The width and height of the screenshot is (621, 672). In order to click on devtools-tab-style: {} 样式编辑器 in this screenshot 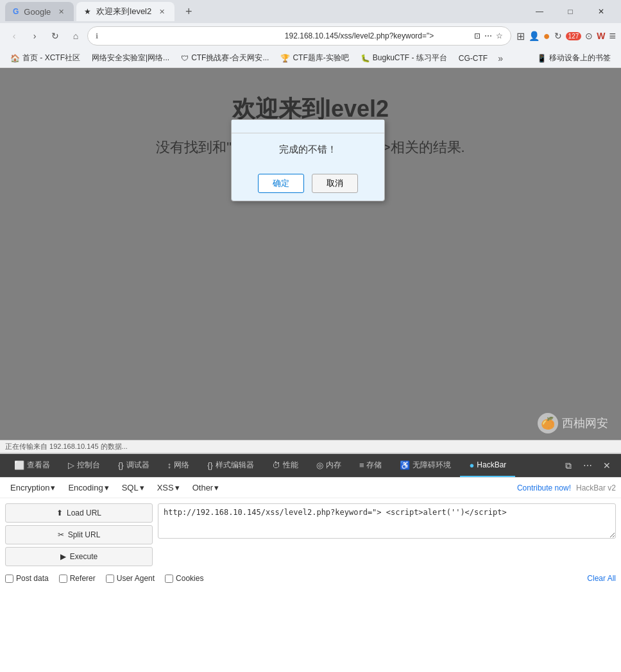, I will do `click(231, 466)`.